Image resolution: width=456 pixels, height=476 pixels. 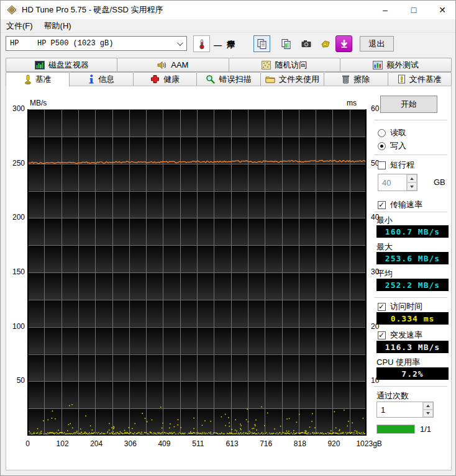 What do you see at coordinates (392, 146) in the screenshot?
I see `write-radio: 写入` at bounding box center [392, 146].